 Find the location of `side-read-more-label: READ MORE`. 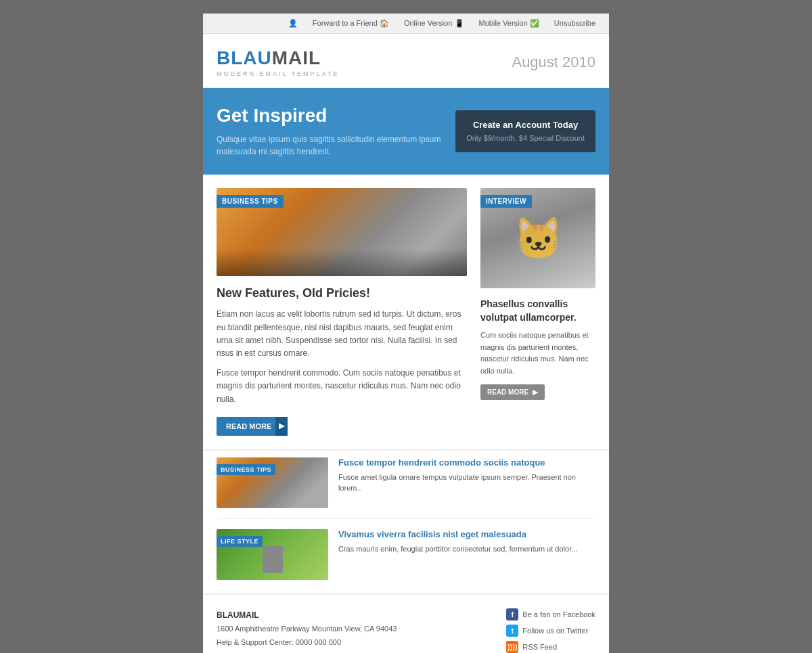

side-read-more-label: READ MORE is located at coordinates (508, 392).